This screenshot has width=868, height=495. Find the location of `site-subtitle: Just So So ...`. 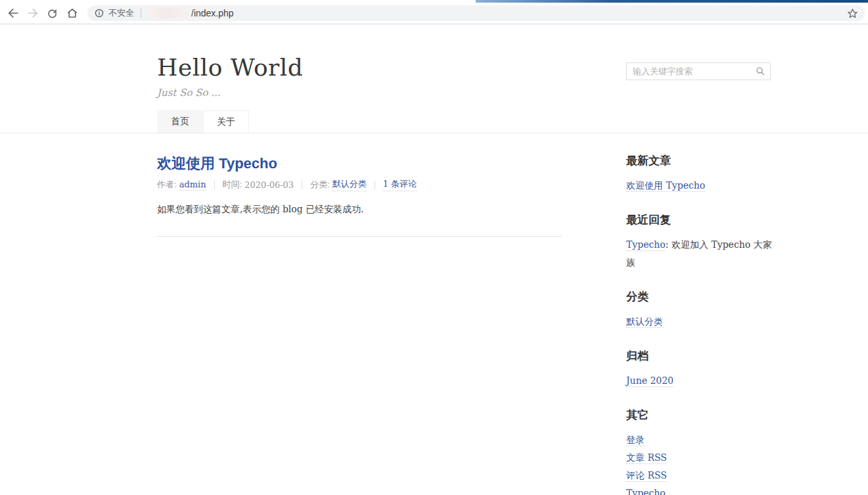

site-subtitle: Just So So ... is located at coordinates (464, 93).